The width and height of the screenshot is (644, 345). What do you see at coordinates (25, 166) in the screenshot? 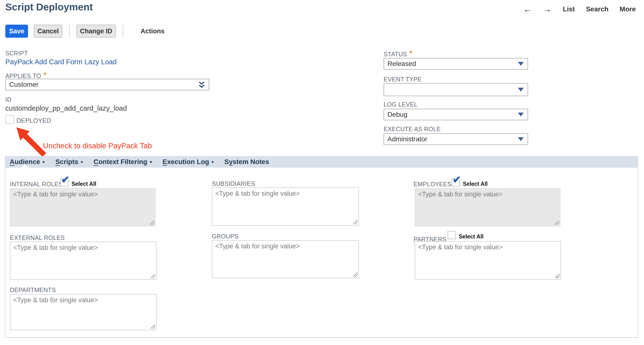
I see `active-tab-notch` at bounding box center [25, 166].